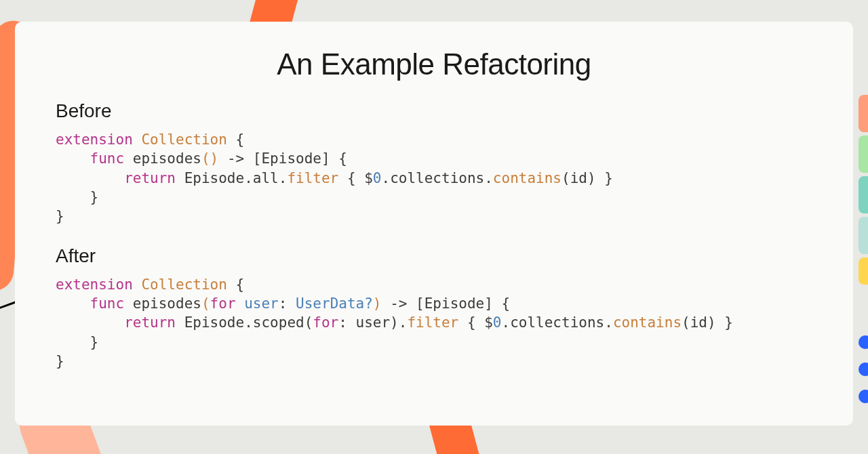 Image resolution: width=868 pixels, height=454 pixels. Describe the element at coordinates (434, 256) in the screenshot. I see `after-heading: After` at that location.